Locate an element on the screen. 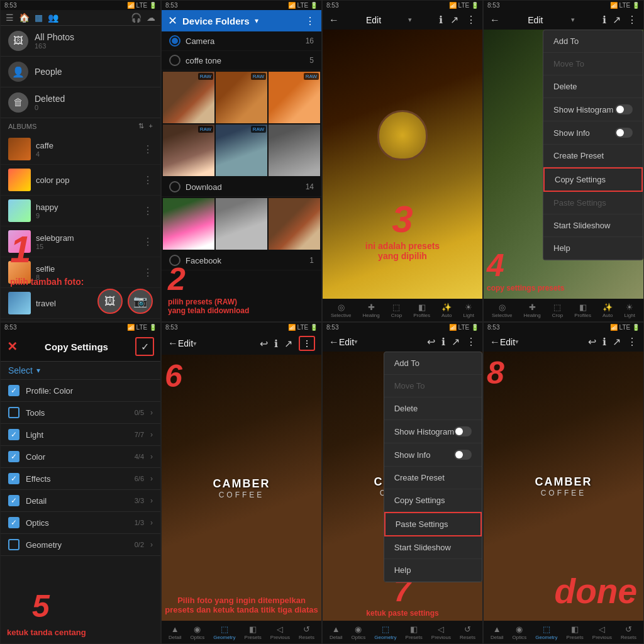 This screenshot has width=644, height=644. confirm-checkmark-button: ✓ is located at coordinates (145, 347).